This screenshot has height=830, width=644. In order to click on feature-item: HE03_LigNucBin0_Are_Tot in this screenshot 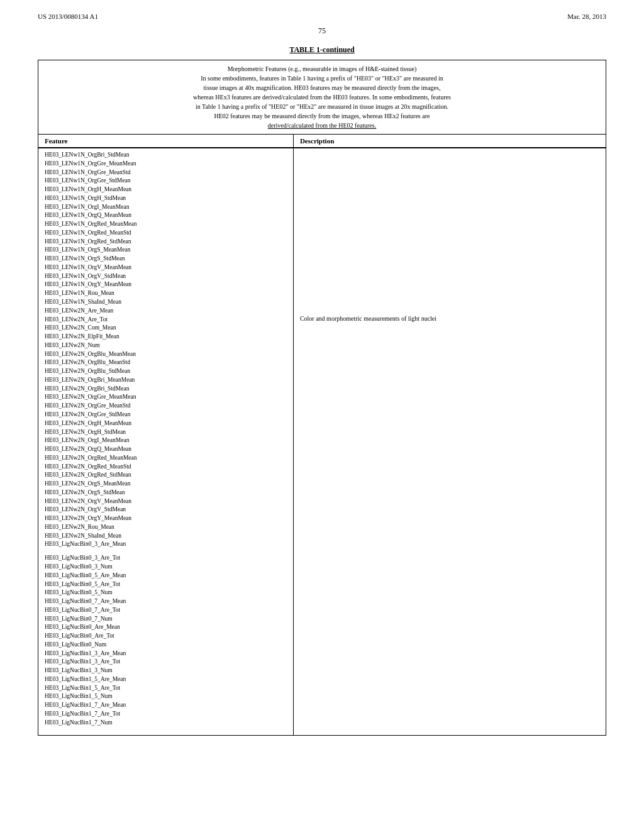, I will do `click(166, 636)`.